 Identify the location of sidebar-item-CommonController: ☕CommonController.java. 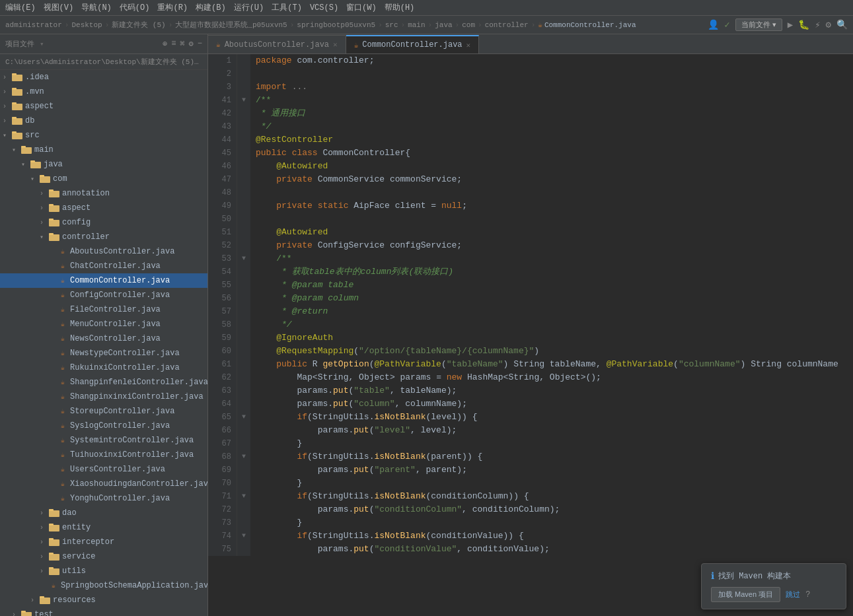
(104, 281).